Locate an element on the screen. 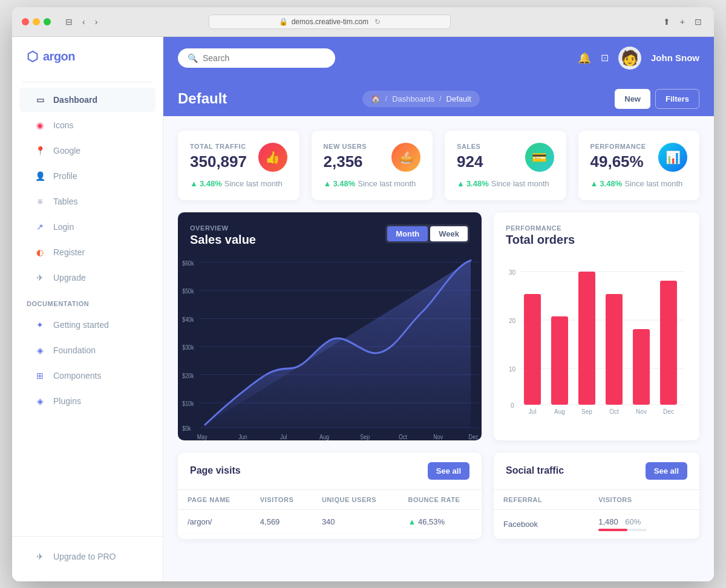 The height and width of the screenshot is (588, 726). sidebar-item-google: 📍 Google is located at coordinates (87, 151).